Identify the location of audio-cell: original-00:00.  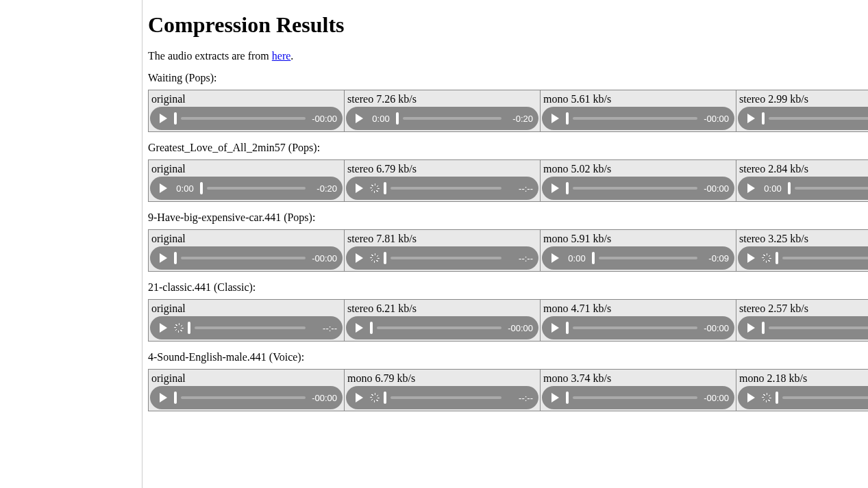
(247, 390).